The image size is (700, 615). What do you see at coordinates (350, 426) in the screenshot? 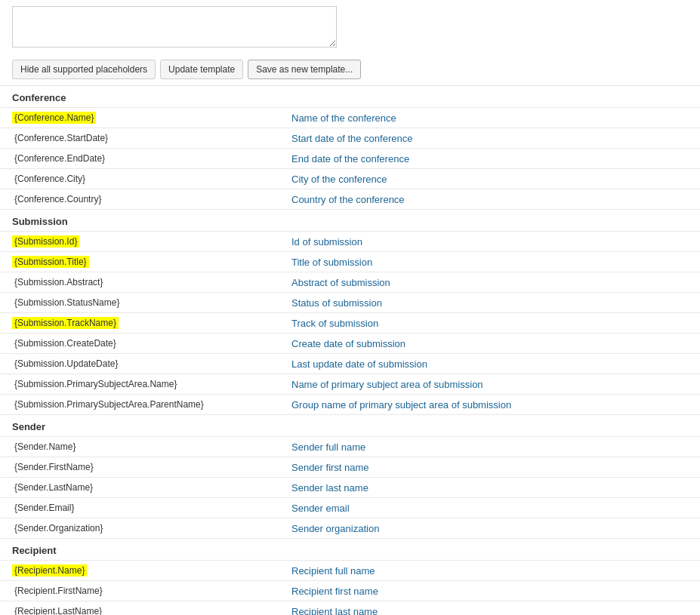
I see `section-header-sender: Sender` at bounding box center [350, 426].